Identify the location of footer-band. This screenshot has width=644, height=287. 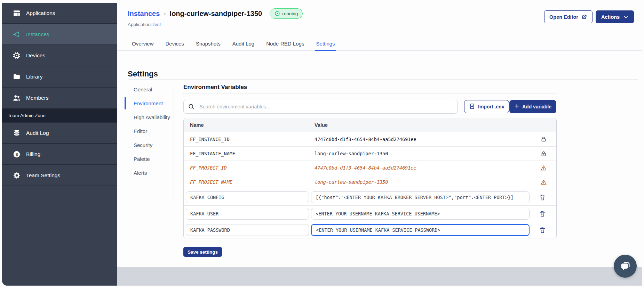
(379, 276).